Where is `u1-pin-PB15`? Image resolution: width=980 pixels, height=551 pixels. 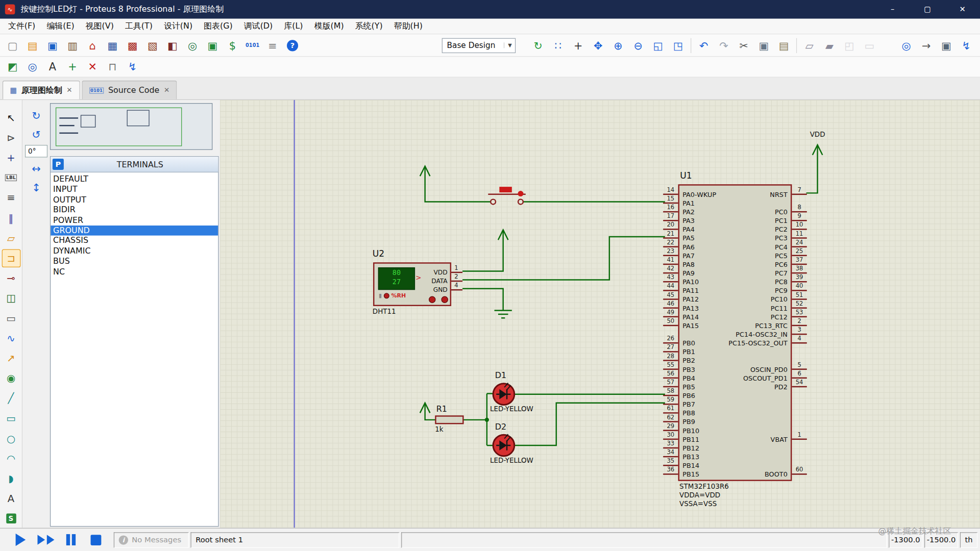
u1-pin-PB15 is located at coordinates (671, 474).